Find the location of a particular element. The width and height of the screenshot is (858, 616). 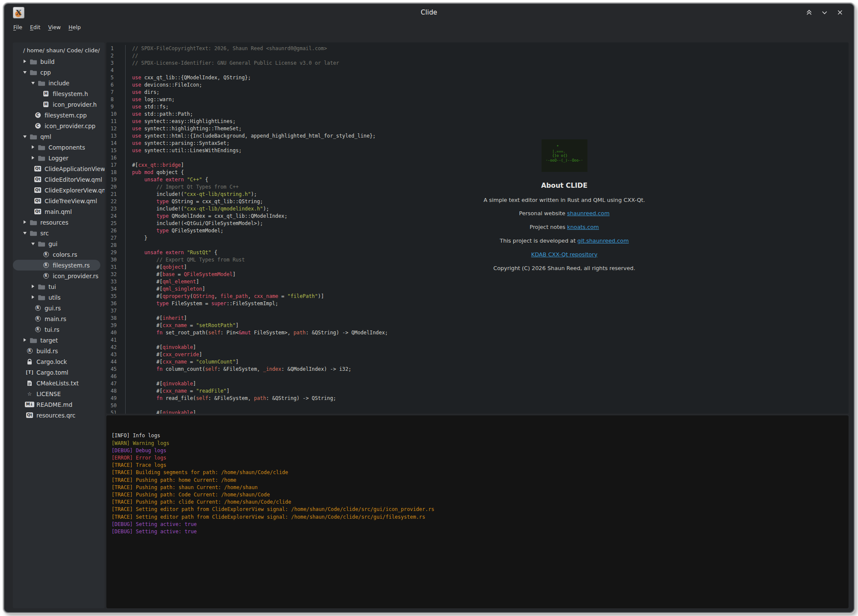

tree-item-tui: tui is located at coordinates (59, 286).